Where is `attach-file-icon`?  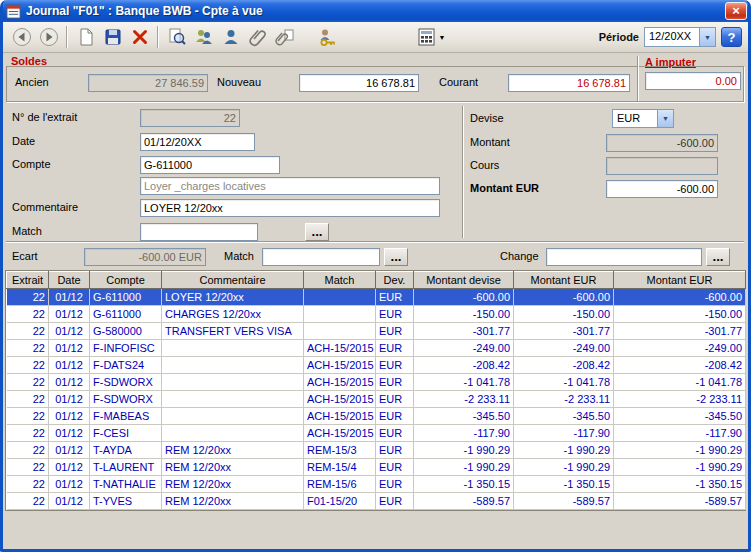
attach-file-icon is located at coordinates (285, 37).